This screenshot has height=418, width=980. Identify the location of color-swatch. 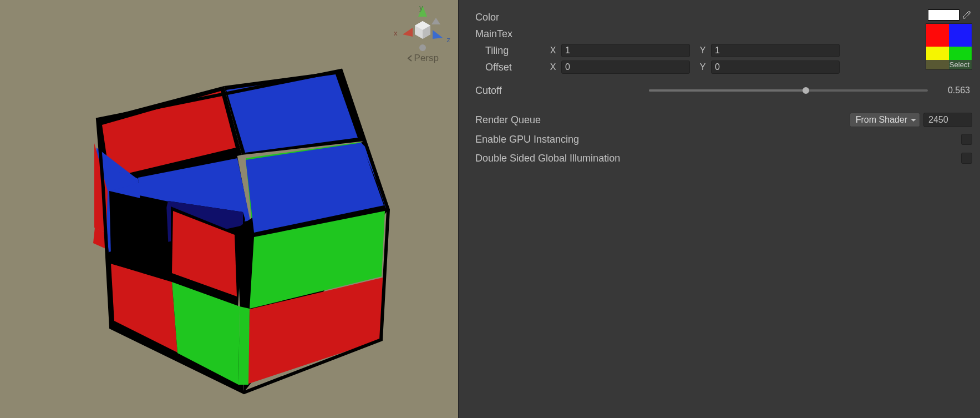
(944, 15).